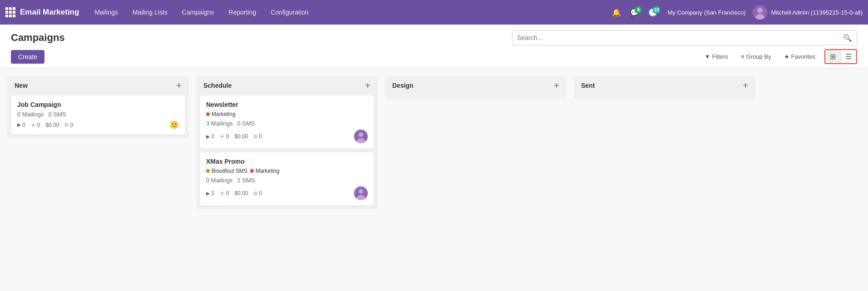 This screenshot has width=868, height=291. Describe the element at coordinates (287, 180) in the screenshot. I see `card-counts: 0 Mailings 2 SMS` at that location.